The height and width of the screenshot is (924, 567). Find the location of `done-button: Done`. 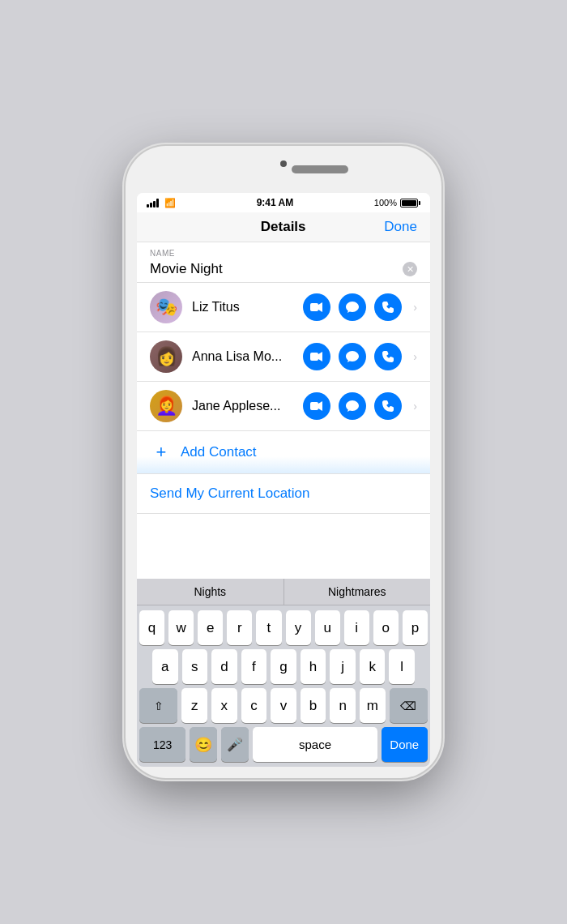

done-button: Done is located at coordinates (400, 227).